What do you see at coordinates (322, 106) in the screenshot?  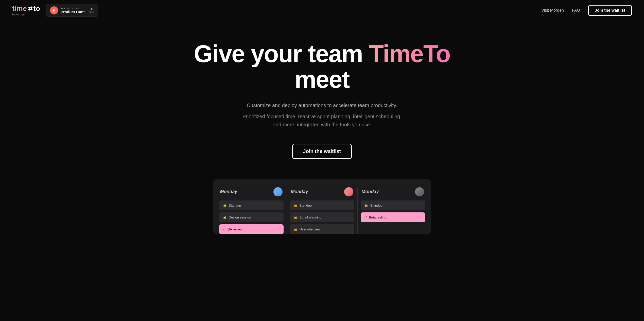 I see `hero-subtext-1: Customize and deploy automations to acce…` at bounding box center [322, 106].